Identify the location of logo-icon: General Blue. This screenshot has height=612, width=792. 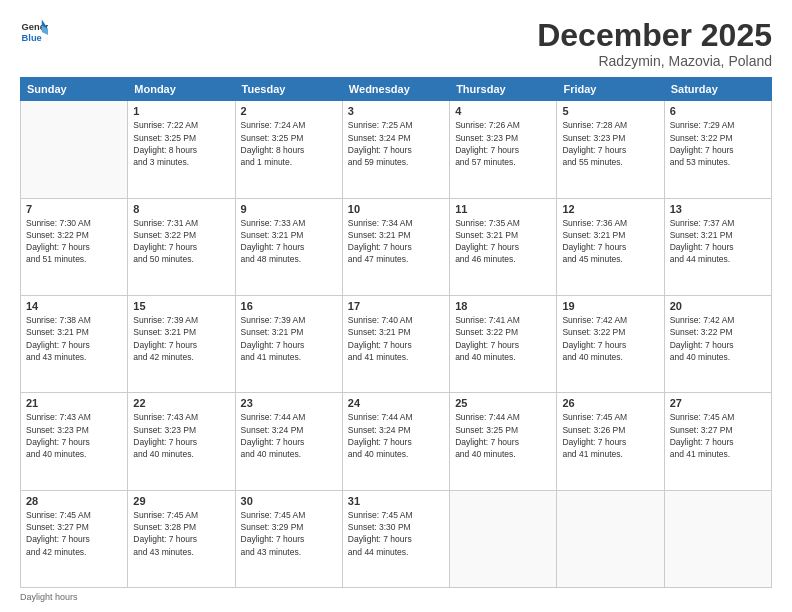
(34, 32).